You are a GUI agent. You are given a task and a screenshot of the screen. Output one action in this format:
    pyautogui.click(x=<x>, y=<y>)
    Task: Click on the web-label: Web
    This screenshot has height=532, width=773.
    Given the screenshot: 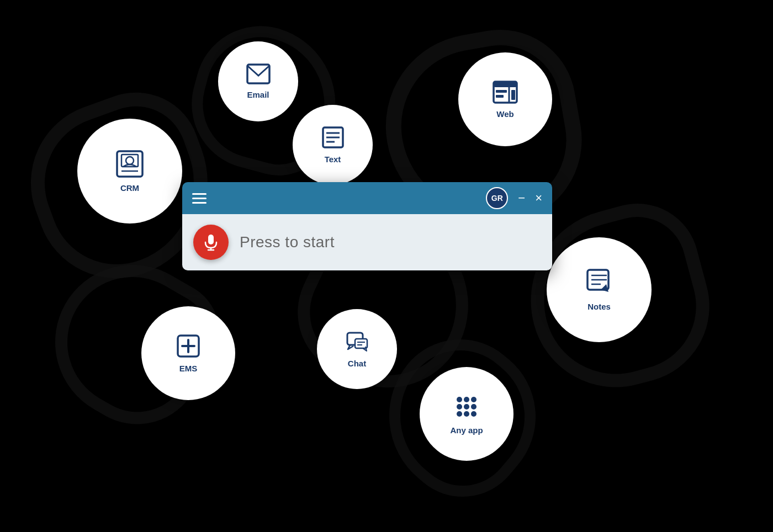 What is the action you would take?
    pyautogui.click(x=505, y=114)
    